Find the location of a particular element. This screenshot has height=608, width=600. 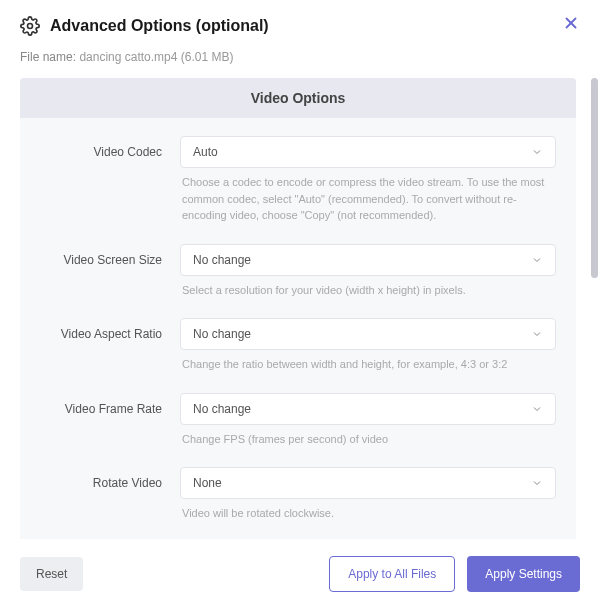

select-value: Auto is located at coordinates (206, 152).